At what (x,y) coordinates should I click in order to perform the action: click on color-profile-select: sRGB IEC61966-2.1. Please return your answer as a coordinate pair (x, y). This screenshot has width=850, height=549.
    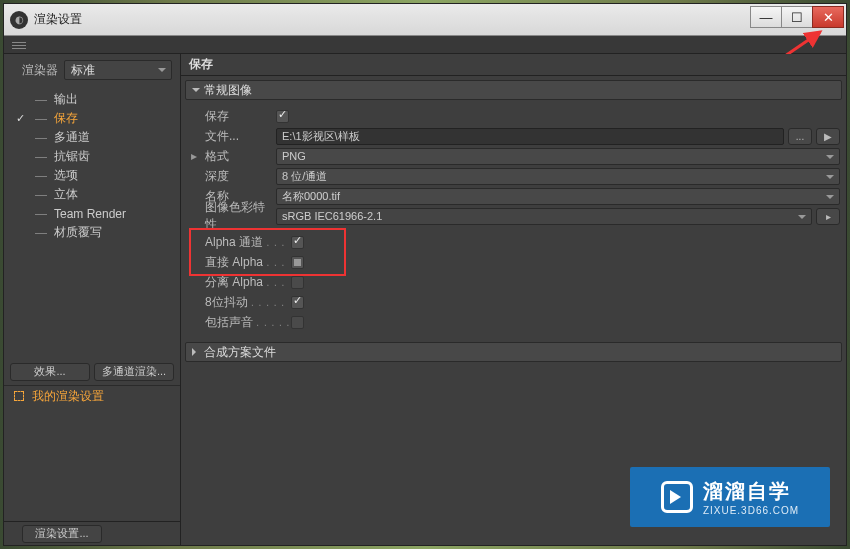
    Looking at the image, I should click on (544, 216).